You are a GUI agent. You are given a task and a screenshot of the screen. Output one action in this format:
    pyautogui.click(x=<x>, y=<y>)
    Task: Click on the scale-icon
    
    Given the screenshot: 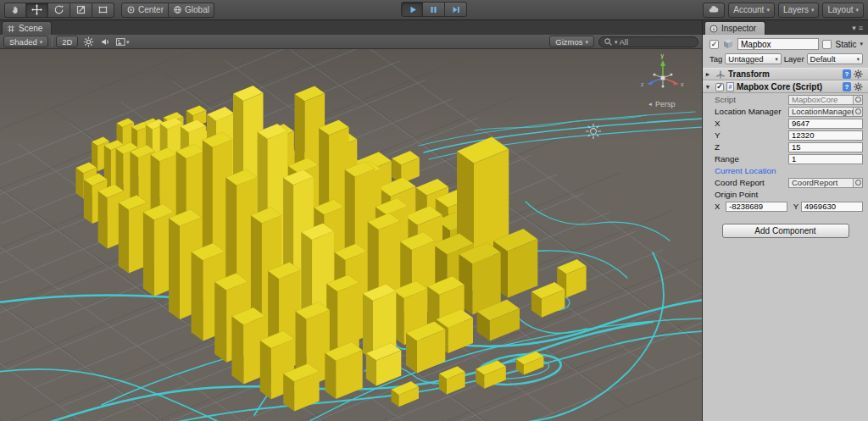 What is the action you would take?
    pyautogui.click(x=81, y=10)
    